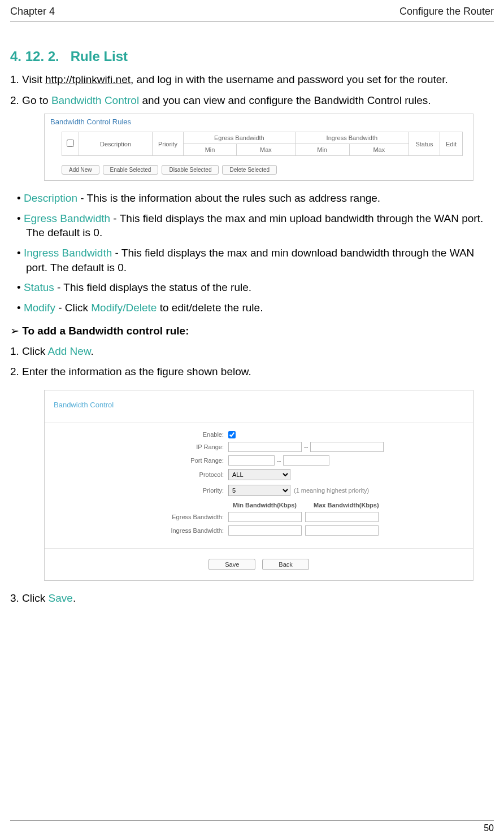 The image size is (504, 839). Describe the element at coordinates (322, 150) in the screenshot. I see `col-ingress-min: Min` at that location.